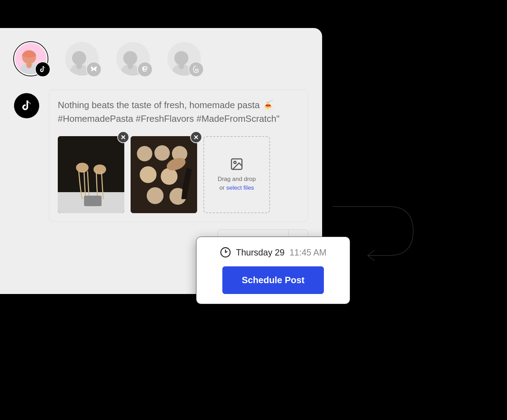  What do you see at coordinates (27, 106) in the screenshot?
I see `compose-platform-tiktok-icon` at bounding box center [27, 106].